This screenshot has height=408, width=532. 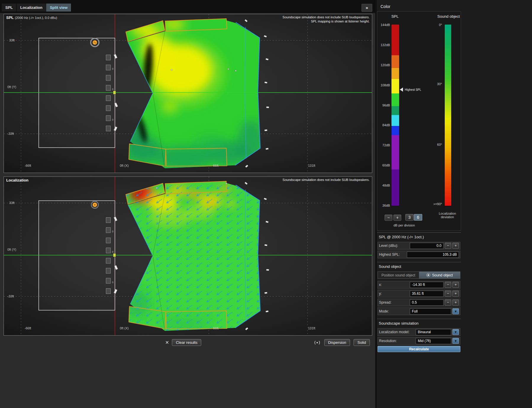 What do you see at coordinates (428, 275) in the screenshot?
I see `radio-selected-icon` at bounding box center [428, 275].